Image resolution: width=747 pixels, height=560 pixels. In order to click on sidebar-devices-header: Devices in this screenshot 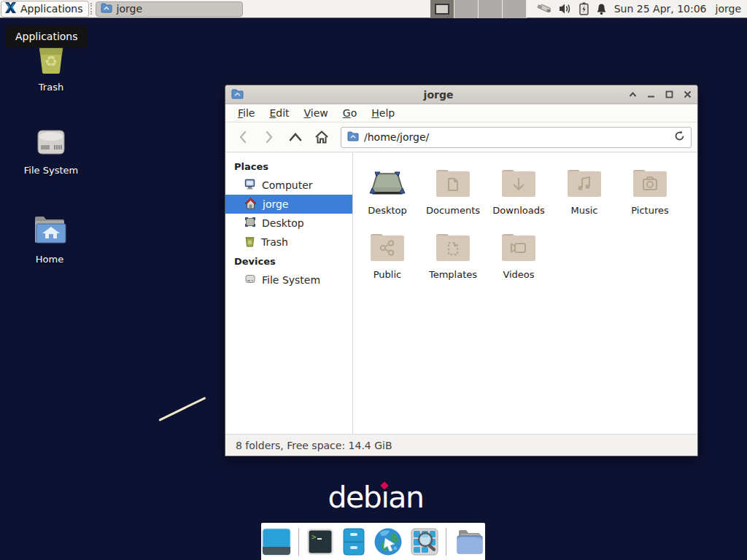, I will do `click(289, 261)`.